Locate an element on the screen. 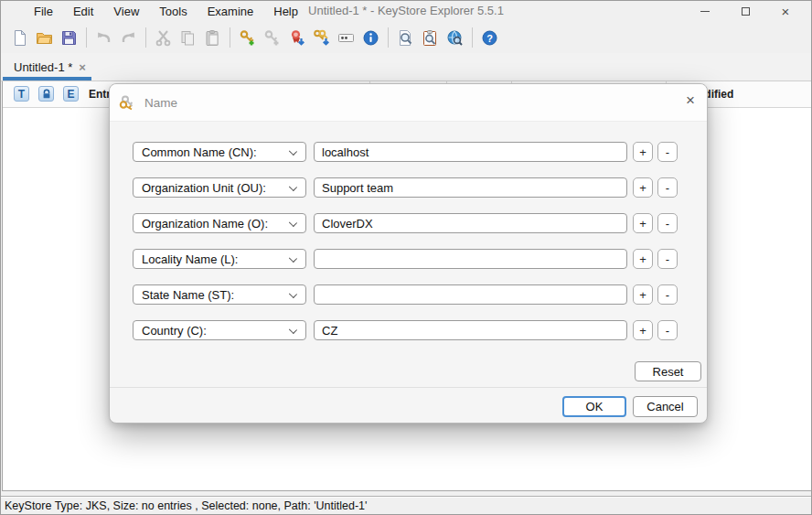 Image resolution: width=812 pixels, height=515 pixels. dialog-titlebar: Name × is located at coordinates (408, 102).